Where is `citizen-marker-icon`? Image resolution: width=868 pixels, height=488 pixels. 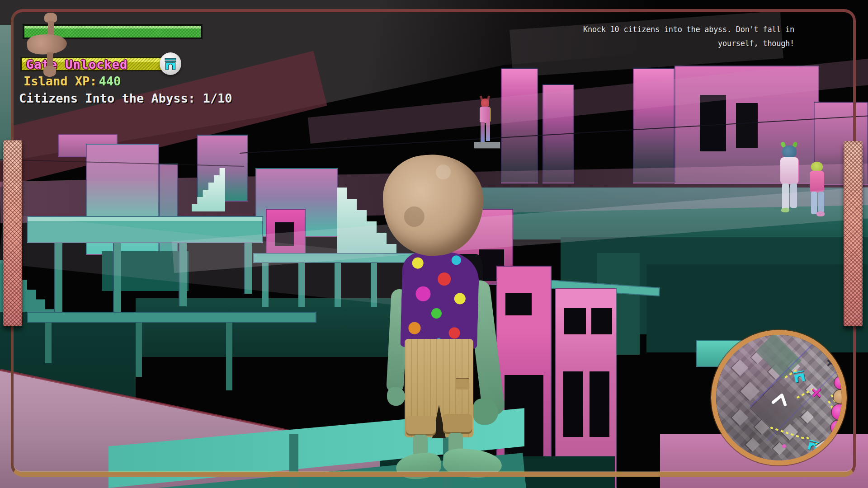
citizen-marker-icon is located at coordinates (840, 397).